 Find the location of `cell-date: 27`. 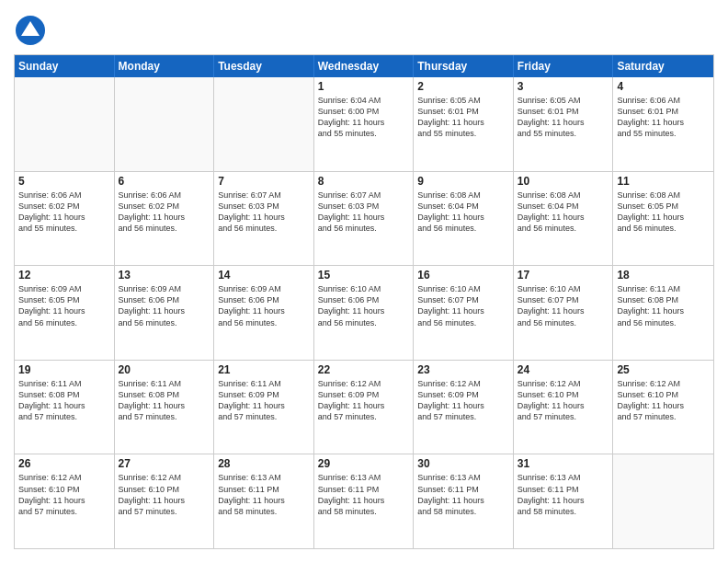

cell-date: 27 is located at coordinates (165, 464).